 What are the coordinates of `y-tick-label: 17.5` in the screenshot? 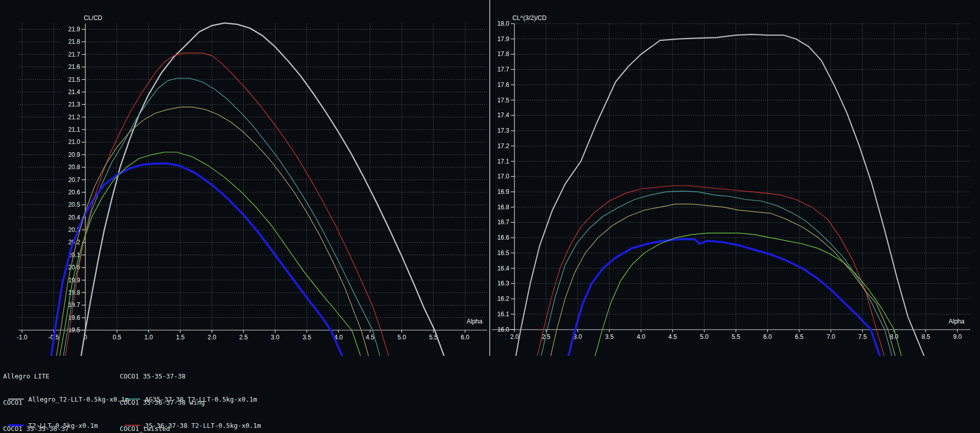 It's located at (504, 100).